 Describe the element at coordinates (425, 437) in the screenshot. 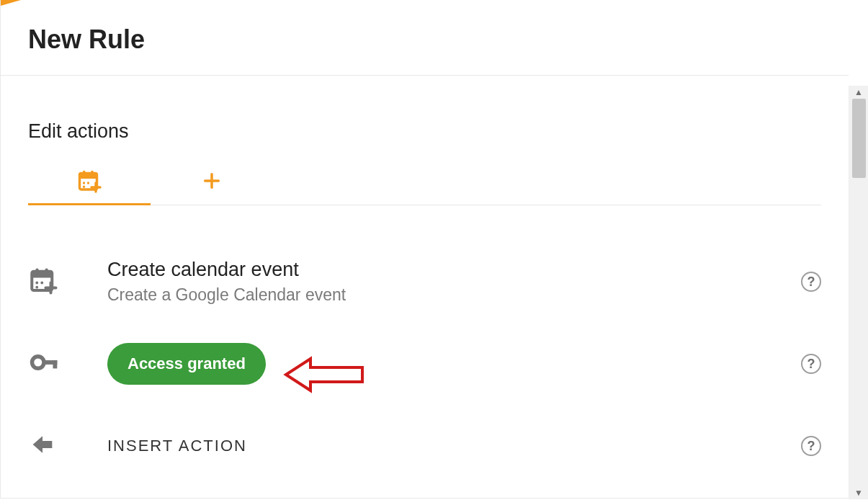

I see `action-row-insert: INSERT ACTION ?` at that location.